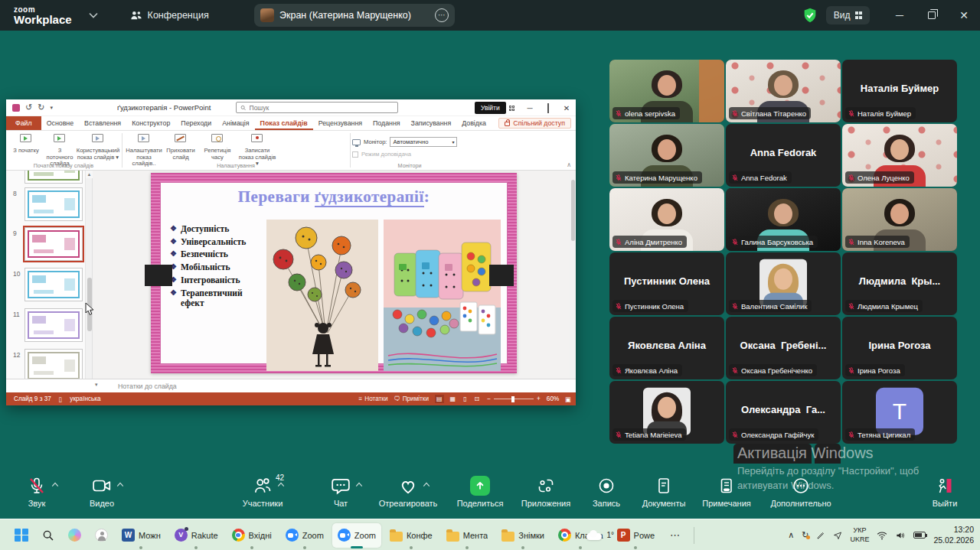  Describe the element at coordinates (900, 284) in the screenshot. I see `participant-tile-12: Людмила Кры...Людмила Крымец` at that location.